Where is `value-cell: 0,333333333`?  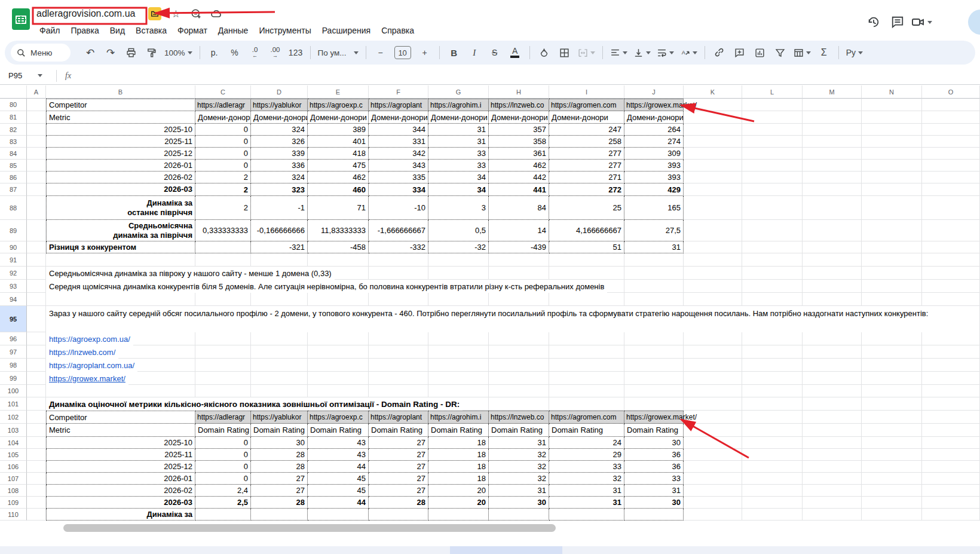 value-cell: 0,333333333 is located at coordinates (223, 231).